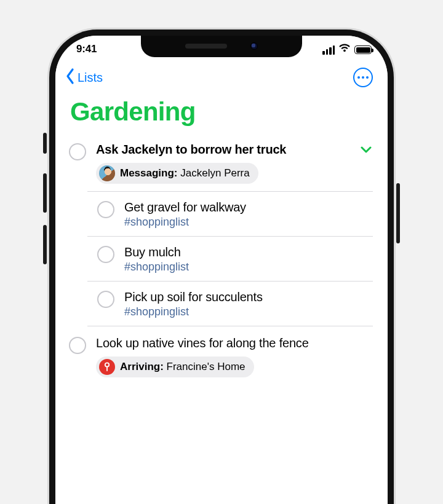 The height and width of the screenshot is (504, 443). What do you see at coordinates (70, 77) in the screenshot?
I see `chevron-left-icon` at bounding box center [70, 77].